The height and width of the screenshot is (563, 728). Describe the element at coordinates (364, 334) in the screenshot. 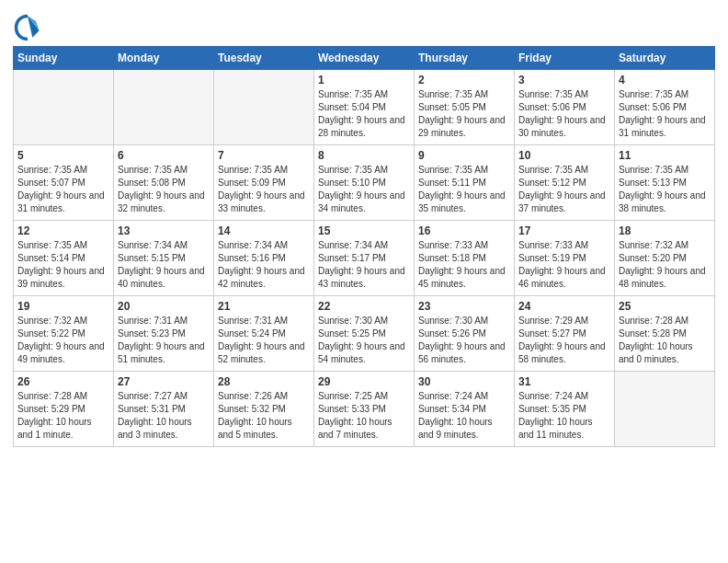

I see `calendar-cell: 22Sunrise: 7:30 AMSunset: 5:25 PMDayligh…` at that location.